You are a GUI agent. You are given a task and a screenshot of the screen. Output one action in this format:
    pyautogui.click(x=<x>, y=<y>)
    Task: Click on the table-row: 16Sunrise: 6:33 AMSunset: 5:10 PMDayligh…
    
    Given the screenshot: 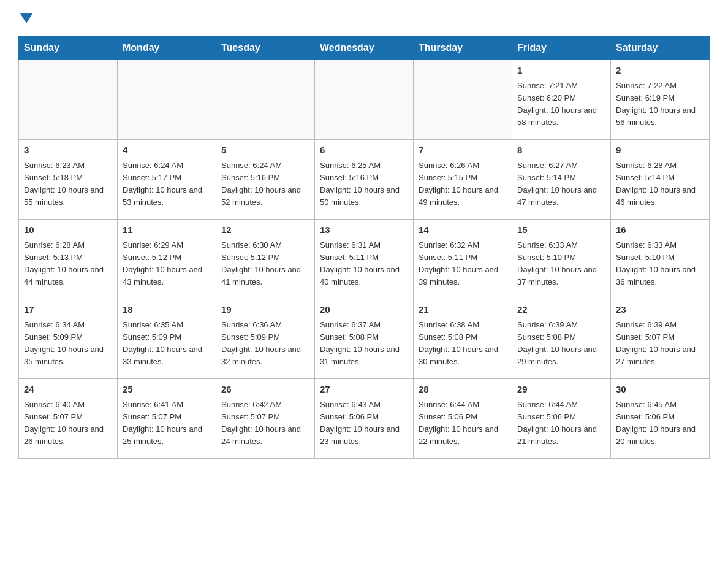 What is the action you would take?
    pyautogui.click(x=661, y=259)
    